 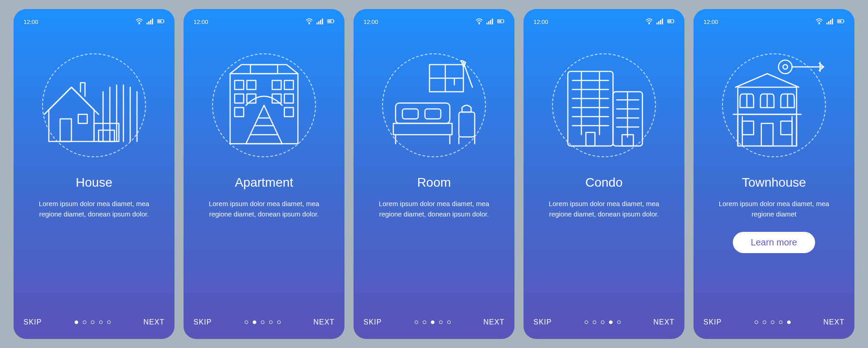 I want to click on screen-title: House, so click(x=94, y=183).